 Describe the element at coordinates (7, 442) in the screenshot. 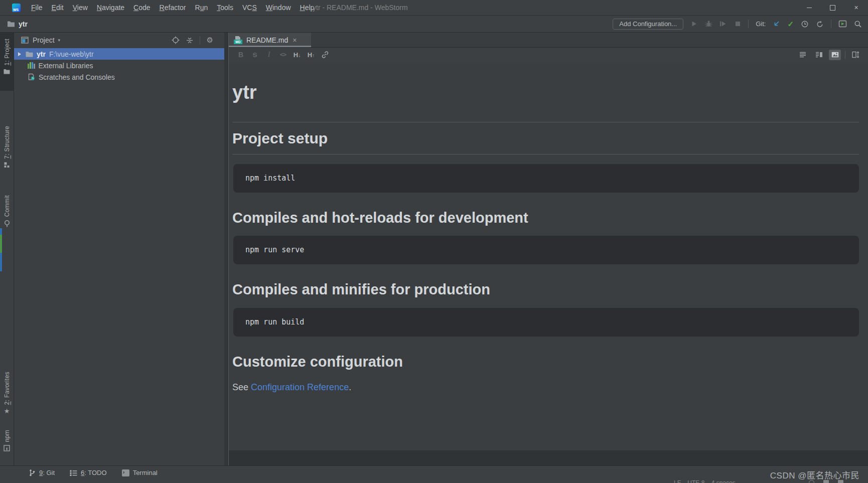

I see `tool-button-npm: npm` at that location.